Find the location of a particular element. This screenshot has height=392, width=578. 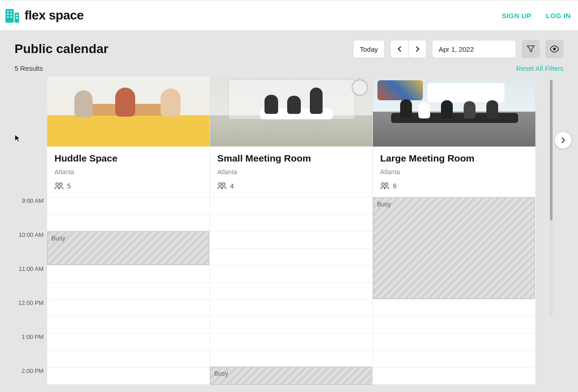

date-nav-group is located at coordinates (408, 49).